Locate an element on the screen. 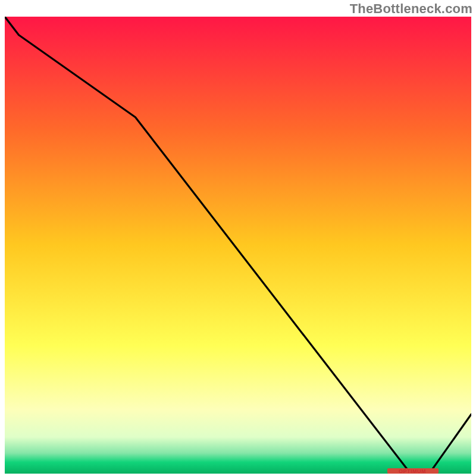  optimum-label: OPTIMUM is located at coordinates (412, 471).